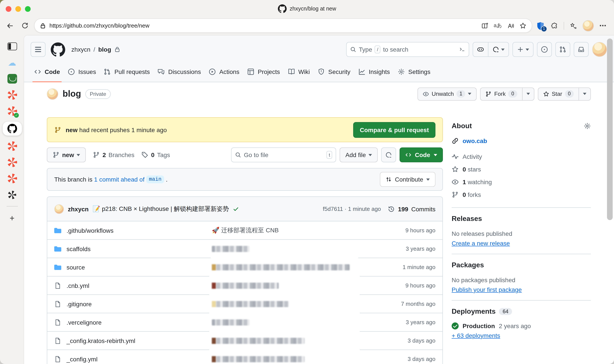 The width and height of the screenshot is (614, 364). Describe the element at coordinates (12, 195) in the screenshot. I see `tab-favicon-pinwheel-dark` at that location.